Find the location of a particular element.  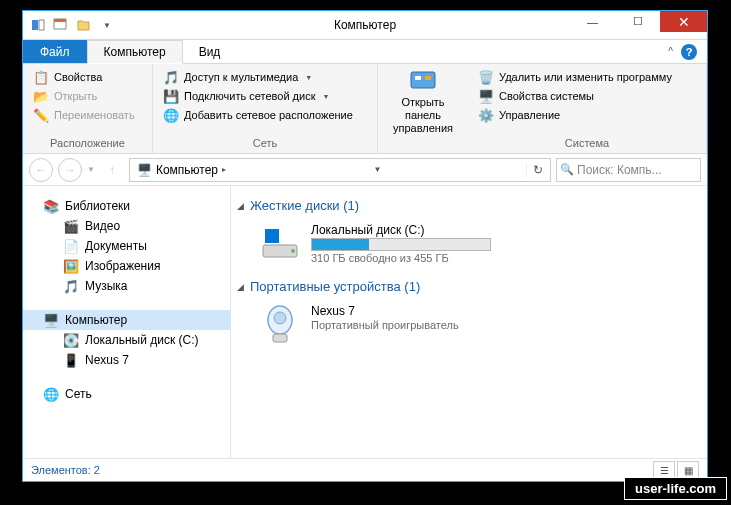

sidebar-item-network: 🌐Сеть is located at coordinates (126, 394).